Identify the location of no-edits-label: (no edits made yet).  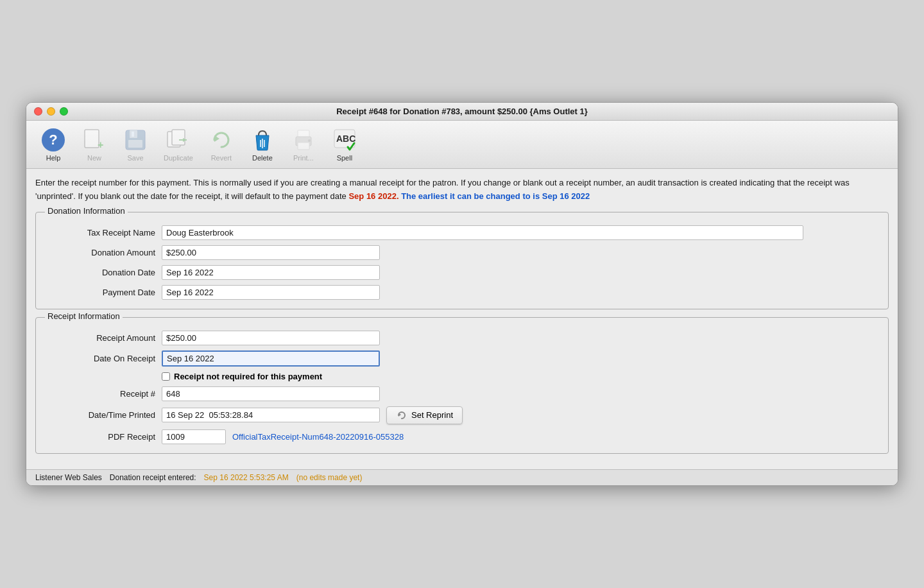
(330, 478).